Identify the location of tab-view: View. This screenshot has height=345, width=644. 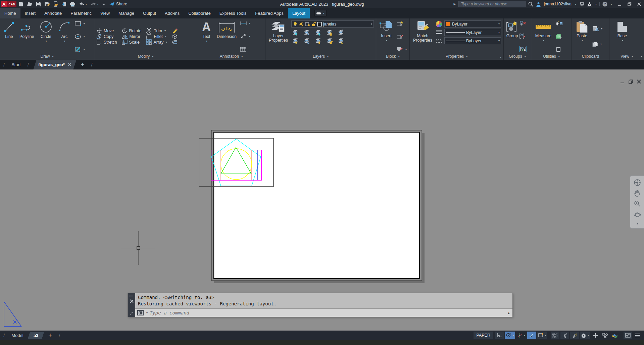
(105, 13).